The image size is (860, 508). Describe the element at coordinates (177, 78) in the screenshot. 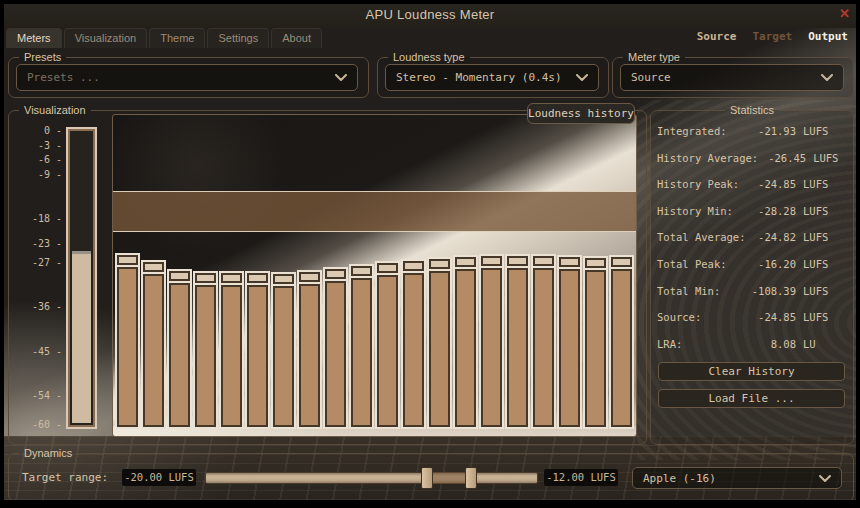

I see `presets-dropdown-value: Presets ...` at that location.